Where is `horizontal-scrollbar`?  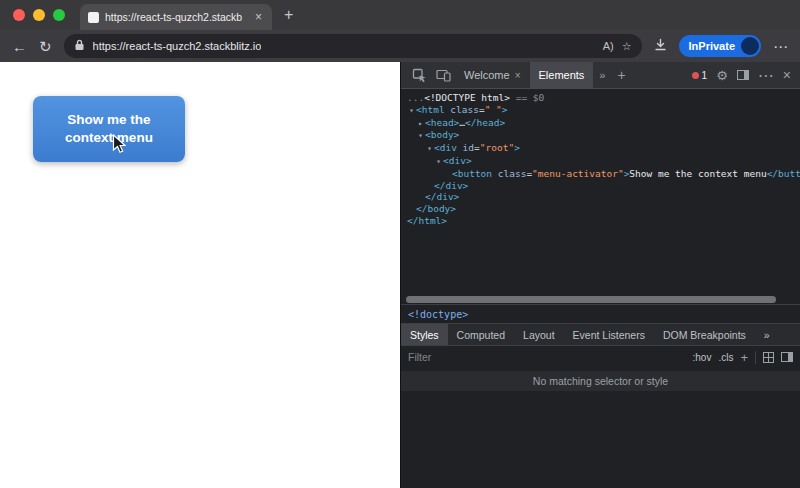 horizontal-scrollbar is located at coordinates (600, 300).